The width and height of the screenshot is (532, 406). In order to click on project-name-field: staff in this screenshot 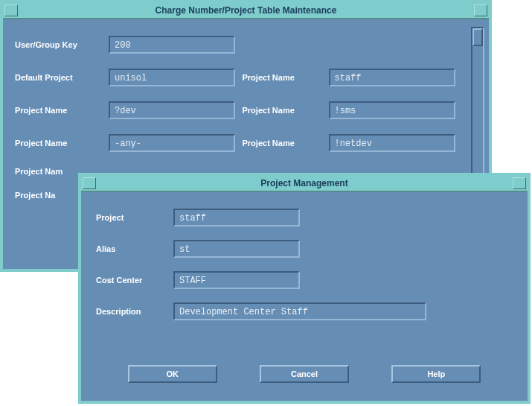, I will do `click(392, 77)`.